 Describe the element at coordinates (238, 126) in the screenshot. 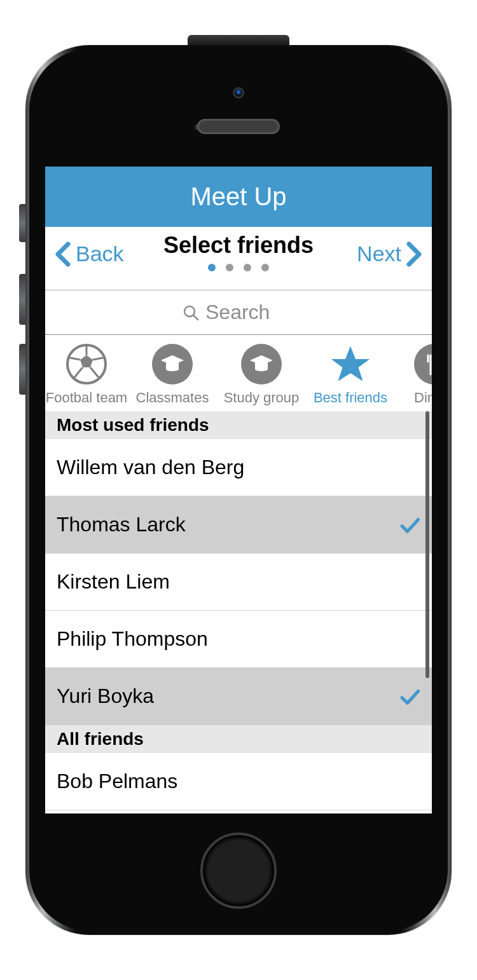

I see `phone-speaker` at that location.